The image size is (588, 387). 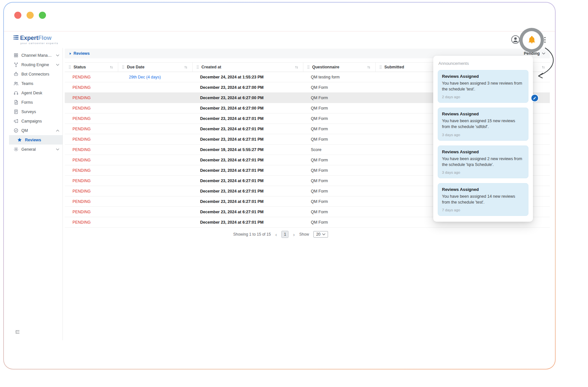 What do you see at coordinates (42, 15) in the screenshot?
I see `zoom-button` at bounding box center [42, 15].